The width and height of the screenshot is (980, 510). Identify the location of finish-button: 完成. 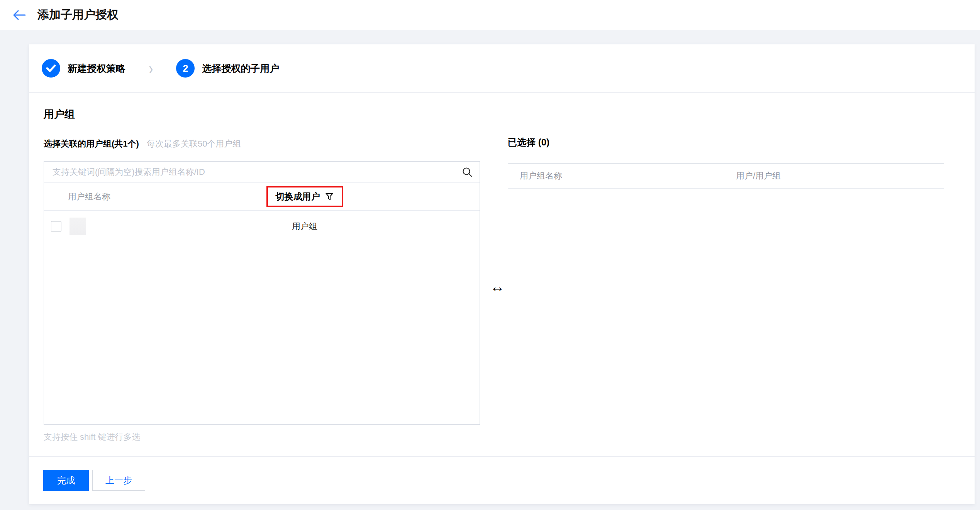
(66, 480).